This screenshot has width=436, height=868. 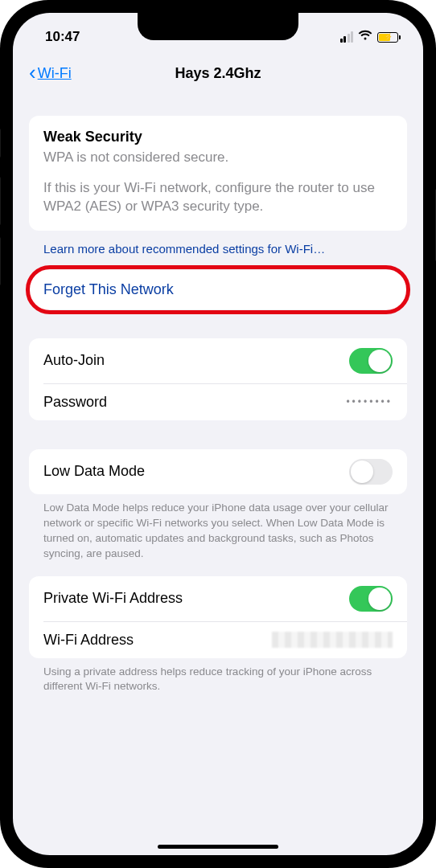 I want to click on low-data-section: Low Data Mode, so click(x=218, y=472).